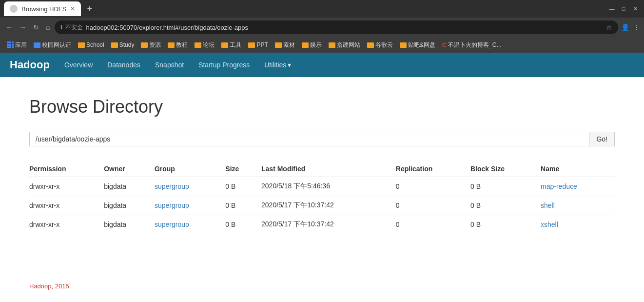 The height and width of the screenshot is (302, 644). Describe the element at coordinates (73, 9) in the screenshot. I see `tab-close-button: ✕` at that location.